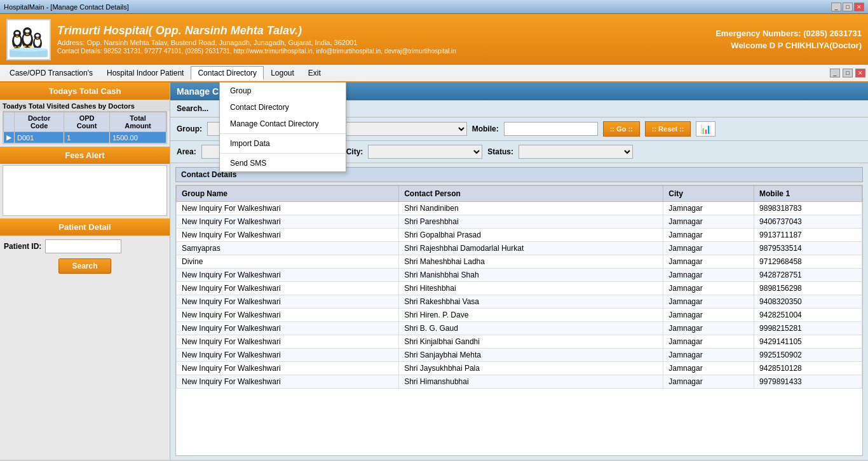  Describe the element at coordinates (520, 315) in the screenshot. I see `table-row: New Inquiry For Walkeshwari Shri Hiren. …` at that location.